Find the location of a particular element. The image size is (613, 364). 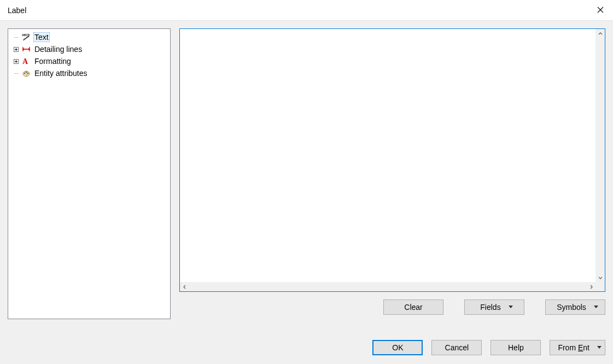

tree-item-label: Text is located at coordinates (42, 37).